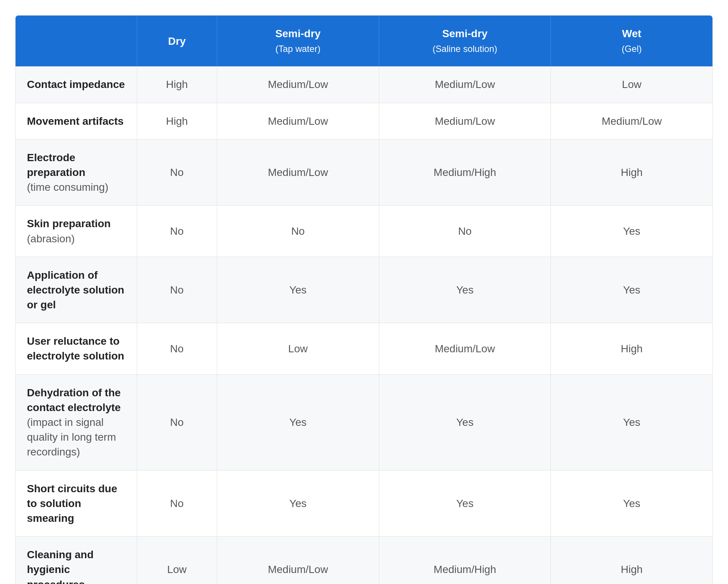 The height and width of the screenshot is (584, 728). What do you see at coordinates (632, 504) in the screenshot?
I see `cell-short-circuits-wet: Yes` at bounding box center [632, 504].